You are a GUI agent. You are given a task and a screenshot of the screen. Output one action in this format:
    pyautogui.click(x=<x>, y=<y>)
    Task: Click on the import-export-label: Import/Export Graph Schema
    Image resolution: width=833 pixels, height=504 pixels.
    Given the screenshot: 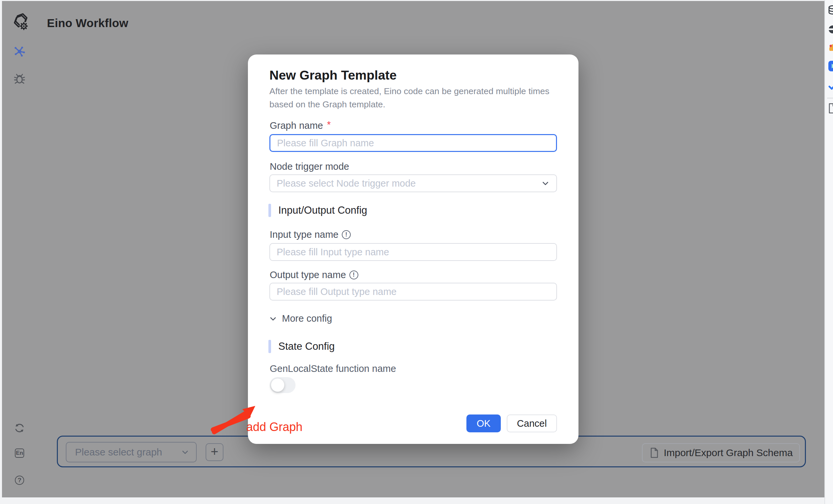 What is the action you would take?
    pyautogui.click(x=728, y=453)
    